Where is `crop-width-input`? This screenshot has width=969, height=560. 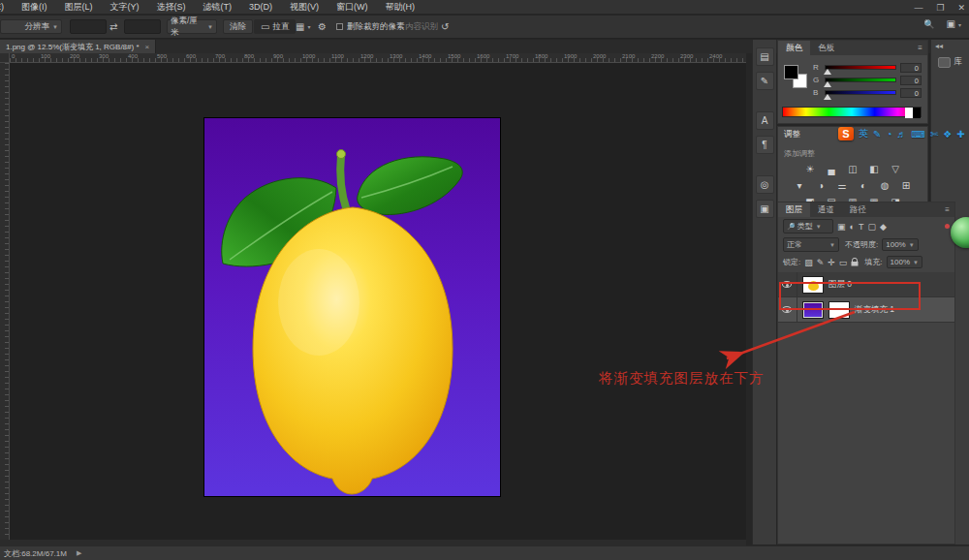 crop-width-input is located at coordinates (88, 27).